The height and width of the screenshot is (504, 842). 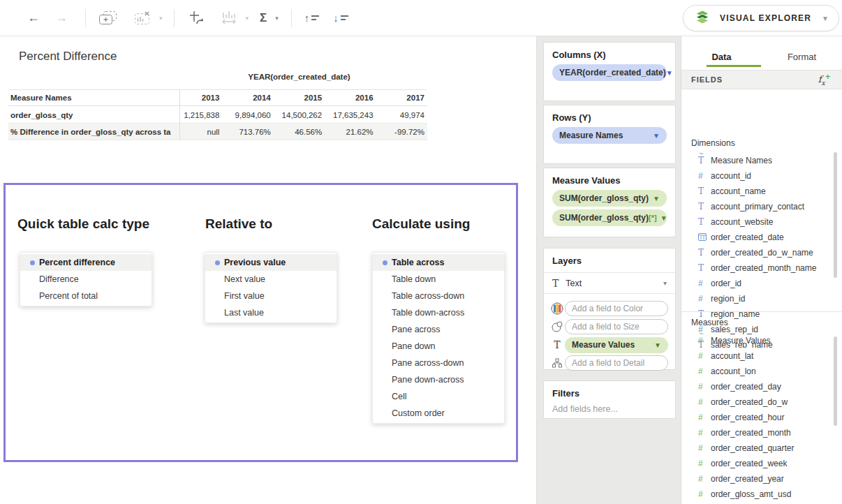 I want to click on calc-option: Pane down, so click(x=438, y=346).